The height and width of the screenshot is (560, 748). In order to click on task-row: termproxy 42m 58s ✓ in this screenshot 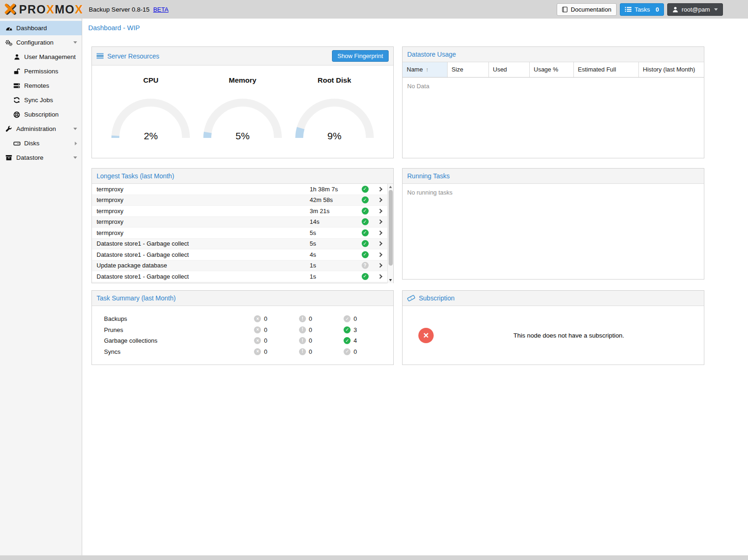, I will do `click(242, 201)`.